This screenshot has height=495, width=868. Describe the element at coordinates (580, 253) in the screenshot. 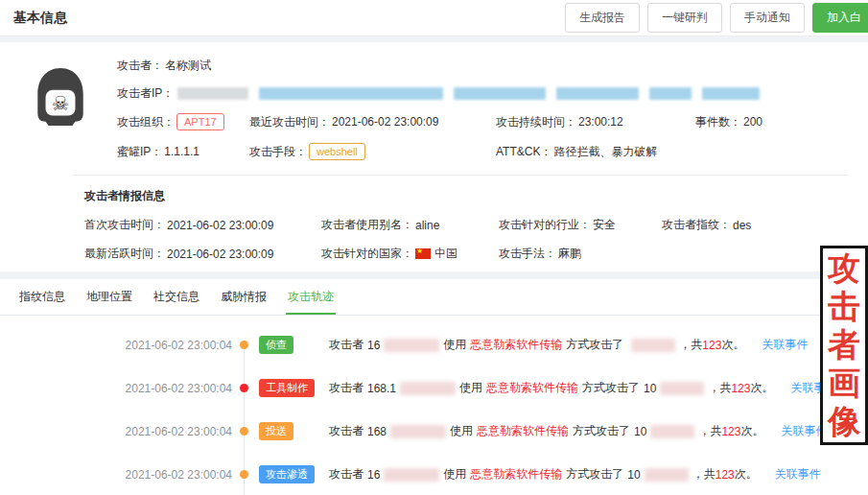

I see `field-attack-technique: 攻击手法： 麻鹏` at that location.